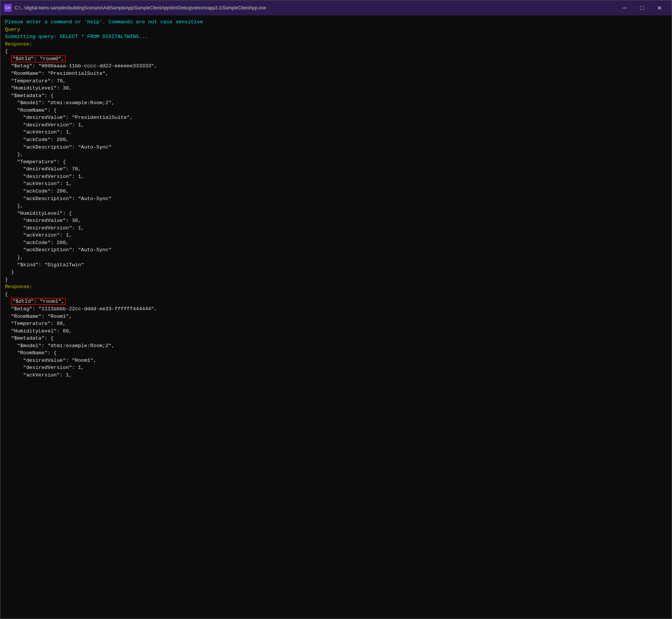 The width and height of the screenshot is (672, 619). Describe the element at coordinates (336, 118) in the screenshot. I see `room0-rn-dv: "desiredValue": "PresidentialSuite",` at that location.